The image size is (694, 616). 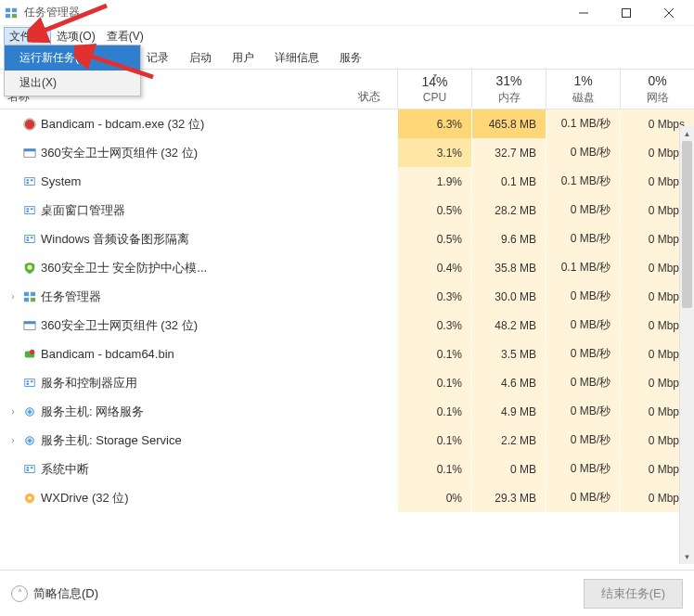 What do you see at coordinates (584, 13) in the screenshot?
I see `minimize-button` at bounding box center [584, 13].